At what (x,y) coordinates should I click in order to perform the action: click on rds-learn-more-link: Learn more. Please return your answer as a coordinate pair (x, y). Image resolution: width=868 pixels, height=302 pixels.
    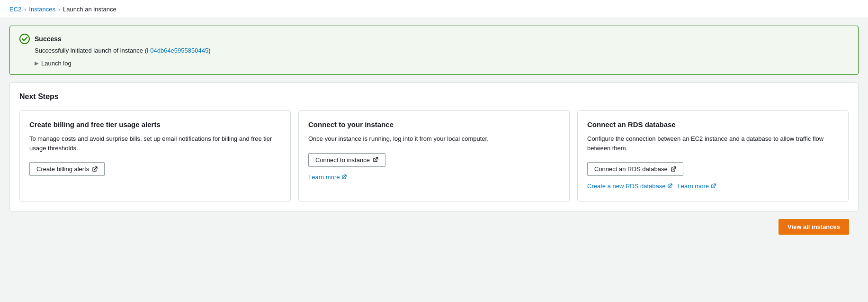
    Looking at the image, I should click on (696, 186).